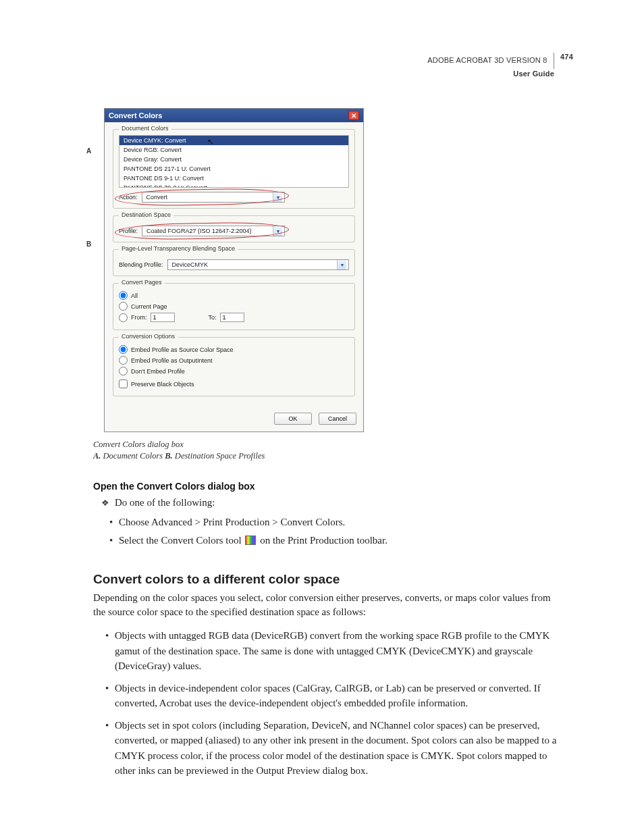  What do you see at coordinates (500, 65) in the screenshot?
I see `page-header: ADOBE ACROBAT 3D VERSION 8 474 User Guid…` at bounding box center [500, 65].